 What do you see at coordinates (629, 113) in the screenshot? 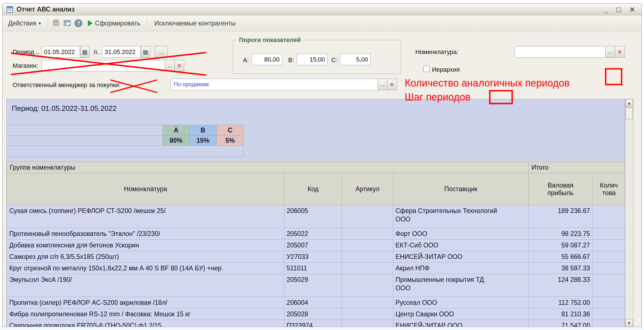
I see `scrollbar-thumb` at bounding box center [629, 113].